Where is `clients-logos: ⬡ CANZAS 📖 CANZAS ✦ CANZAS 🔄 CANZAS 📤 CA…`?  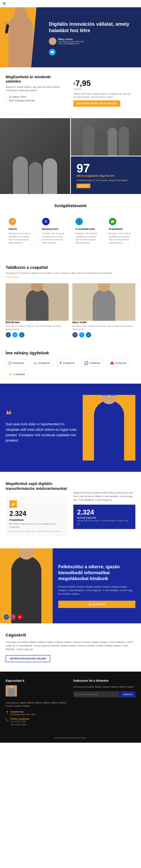 clients-logos: ⬡ CANZAS 📖 CANZAS ✦ CANZAS 🔄 CANZAS 📤 CA… is located at coordinates (70, 369).